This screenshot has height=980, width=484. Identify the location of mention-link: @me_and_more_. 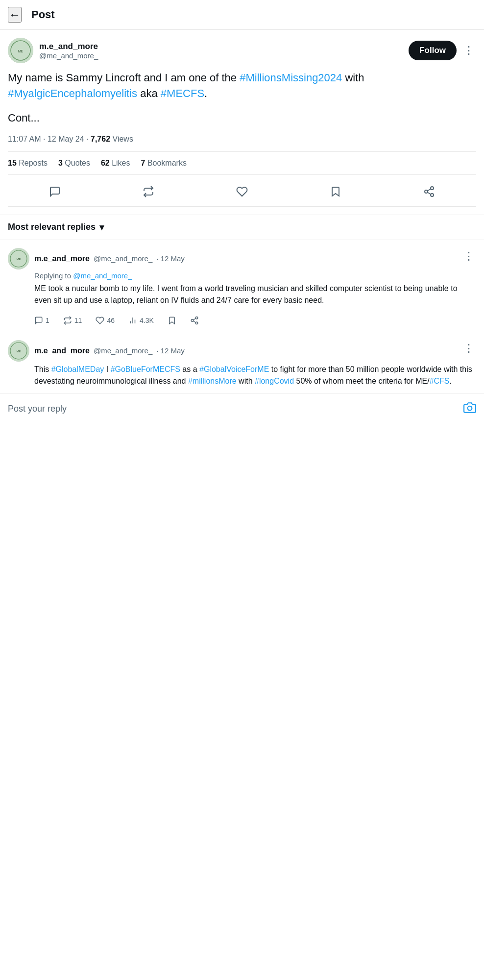
(102, 275).